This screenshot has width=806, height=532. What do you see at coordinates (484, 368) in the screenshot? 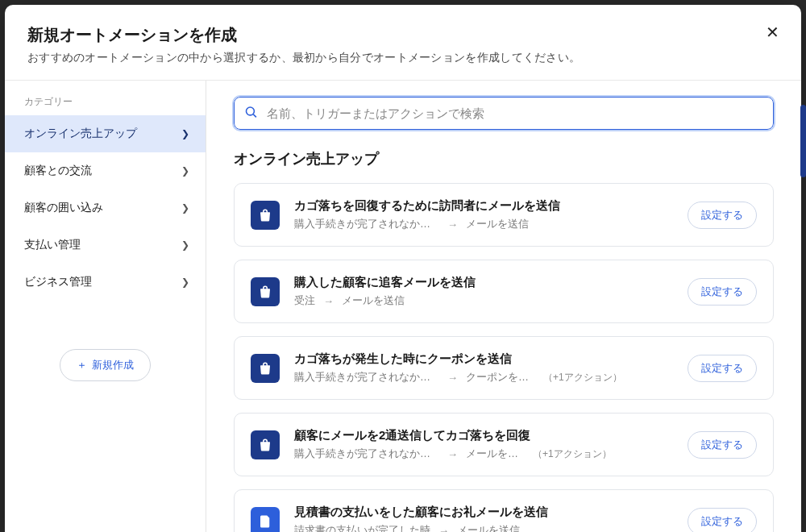
I see `card-body: カゴ落ちが発生した時にクーポンを送信購入手続きが完了されなかっ…→クーポンを…（…` at bounding box center [484, 368].